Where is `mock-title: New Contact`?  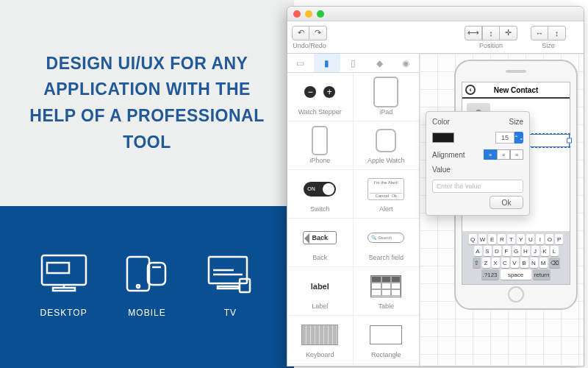
mock-title: New Contact is located at coordinates (516, 90).